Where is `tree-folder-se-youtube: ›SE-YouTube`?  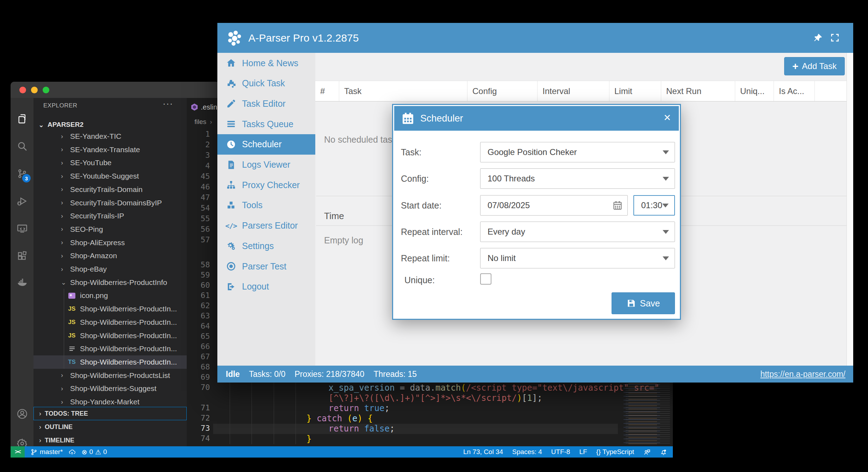
tree-folder-se-youtube: ›SE-YouTube is located at coordinates (110, 163).